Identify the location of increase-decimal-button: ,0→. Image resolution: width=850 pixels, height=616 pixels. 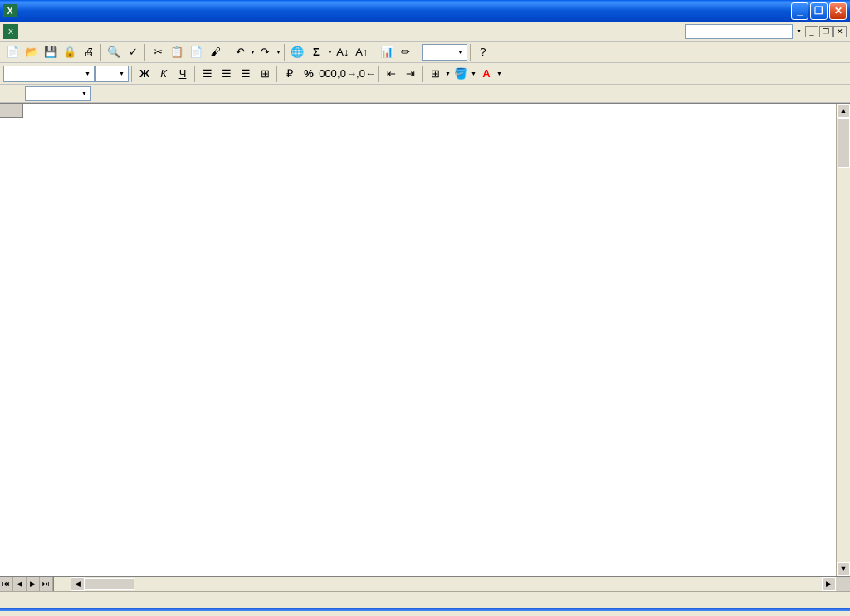
(347, 74).